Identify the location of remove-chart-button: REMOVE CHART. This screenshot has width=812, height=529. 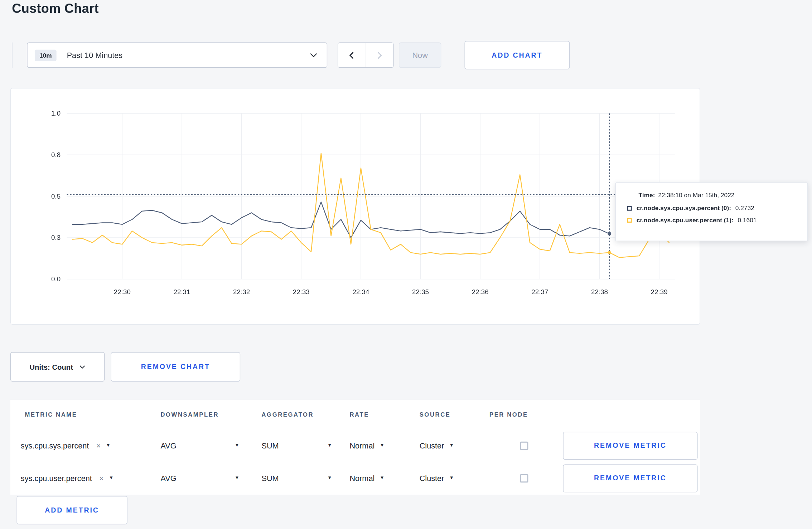
(176, 367).